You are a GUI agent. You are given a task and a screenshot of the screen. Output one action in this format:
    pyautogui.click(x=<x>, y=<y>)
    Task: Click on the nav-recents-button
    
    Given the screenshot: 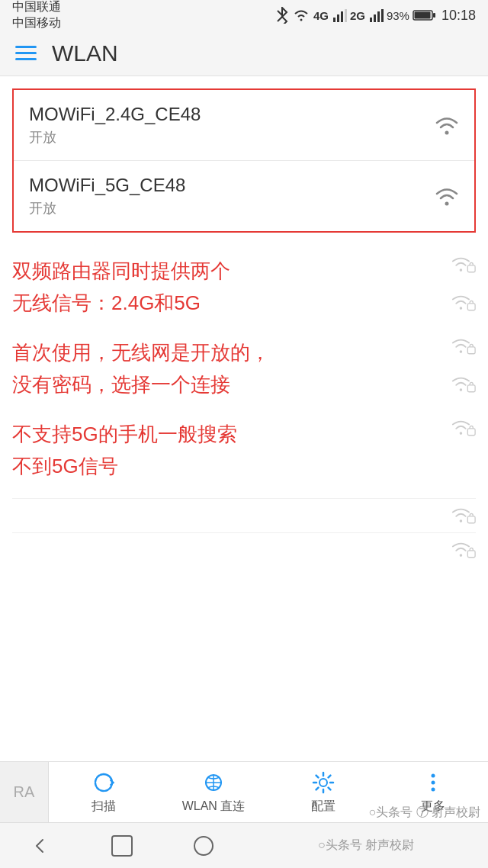 What is the action you would take?
    pyautogui.click(x=203, y=845)
    